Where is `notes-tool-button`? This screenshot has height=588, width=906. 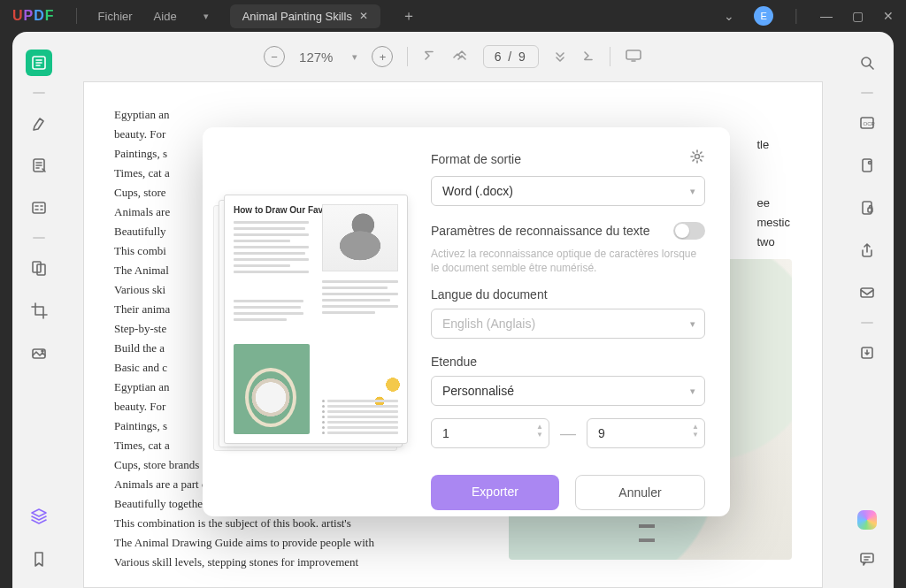
notes-tool-button is located at coordinates (39, 165).